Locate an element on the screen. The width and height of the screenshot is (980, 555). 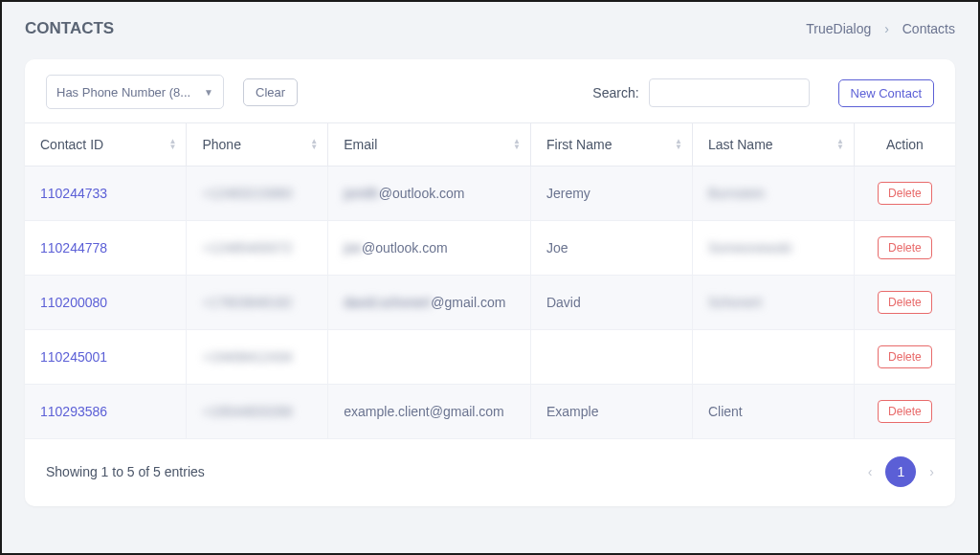
cell-phone: +17603848182 is located at coordinates (257, 302).